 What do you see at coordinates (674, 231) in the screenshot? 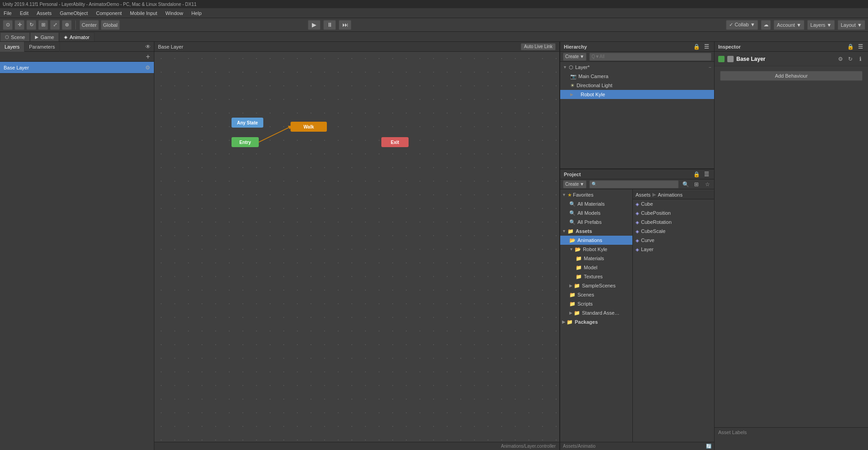
I see `file-cube-scale: ◈ CubeScale` at bounding box center [674, 231].